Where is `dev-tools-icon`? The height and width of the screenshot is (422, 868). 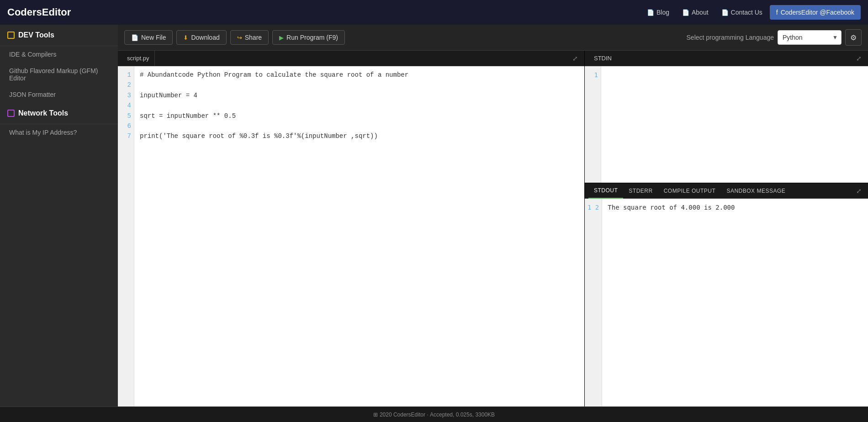 dev-tools-icon is located at coordinates (11, 35).